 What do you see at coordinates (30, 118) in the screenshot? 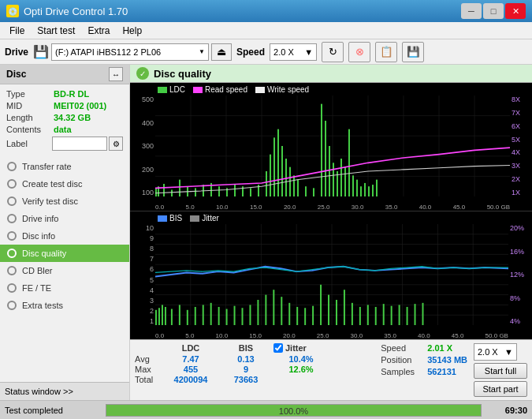
I see `length-label: Length` at bounding box center [30, 118].